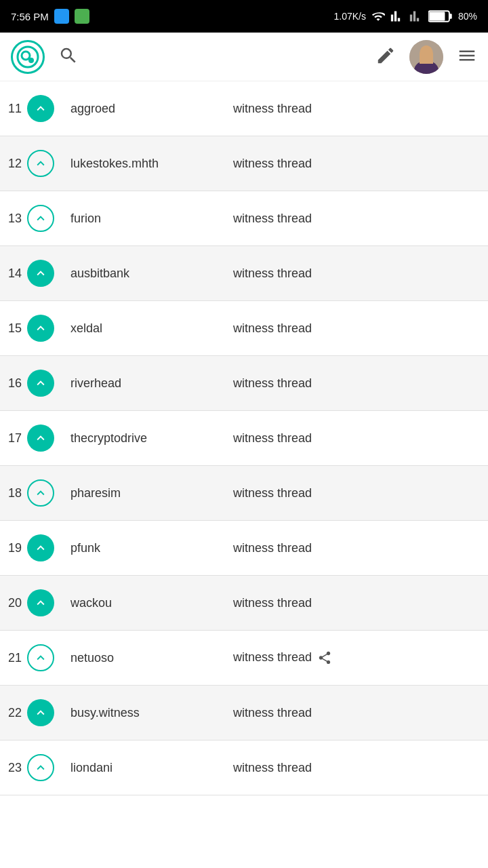 The width and height of the screenshot is (488, 868). I want to click on wifi-icon, so click(378, 16).